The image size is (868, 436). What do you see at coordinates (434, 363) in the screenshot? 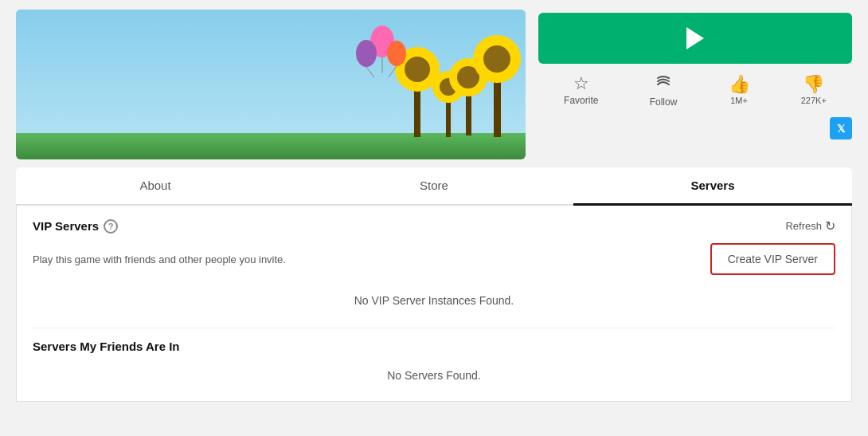
I see `friends-section: Servers My Friends Are In No Servers Fou…` at bounding box center [434, 363].